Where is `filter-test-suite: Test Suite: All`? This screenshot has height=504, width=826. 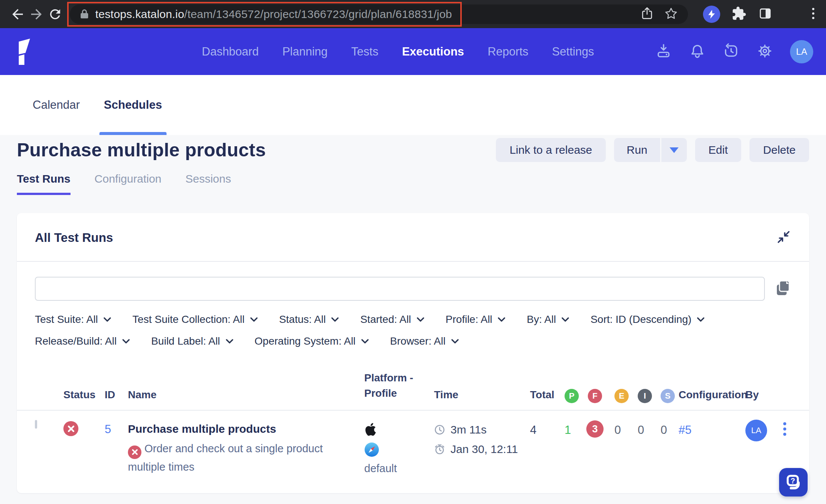 filter-test-suite: Test Suite: All is located at coordinates (73, 320).